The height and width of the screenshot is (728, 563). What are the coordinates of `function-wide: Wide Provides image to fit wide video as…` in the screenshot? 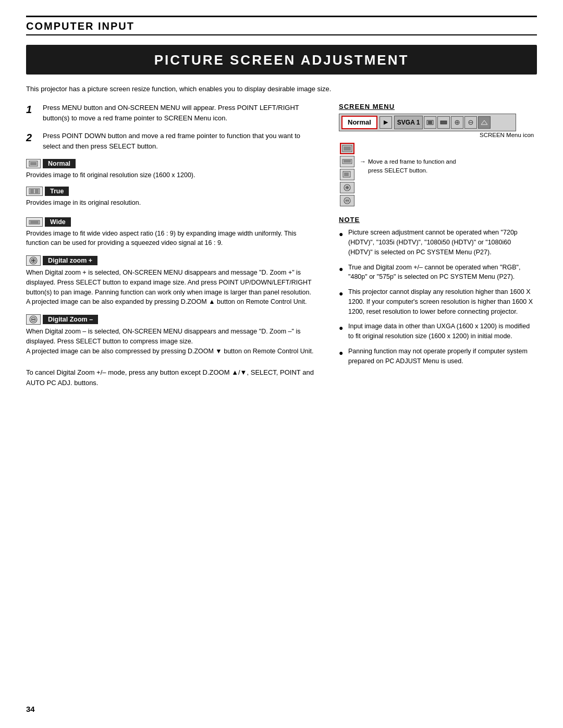 It's located at (172, 233).